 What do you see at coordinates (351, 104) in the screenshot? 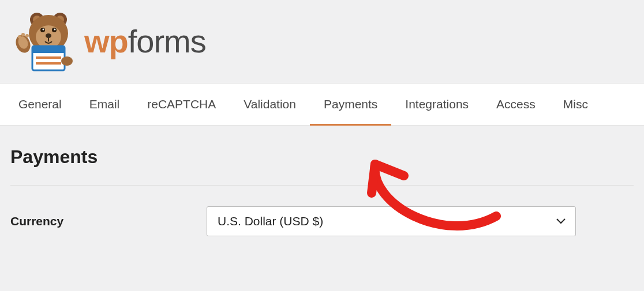
I see `tab-label: Payments` at bounding box center [351, 104].